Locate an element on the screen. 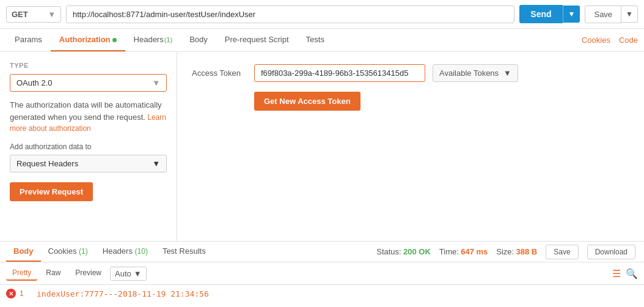 The image size is (644, 307). code-output-line: ✕ 1 indexUser:7777---2018-11-19 21:34:56 is located at coordinates (322, 294).